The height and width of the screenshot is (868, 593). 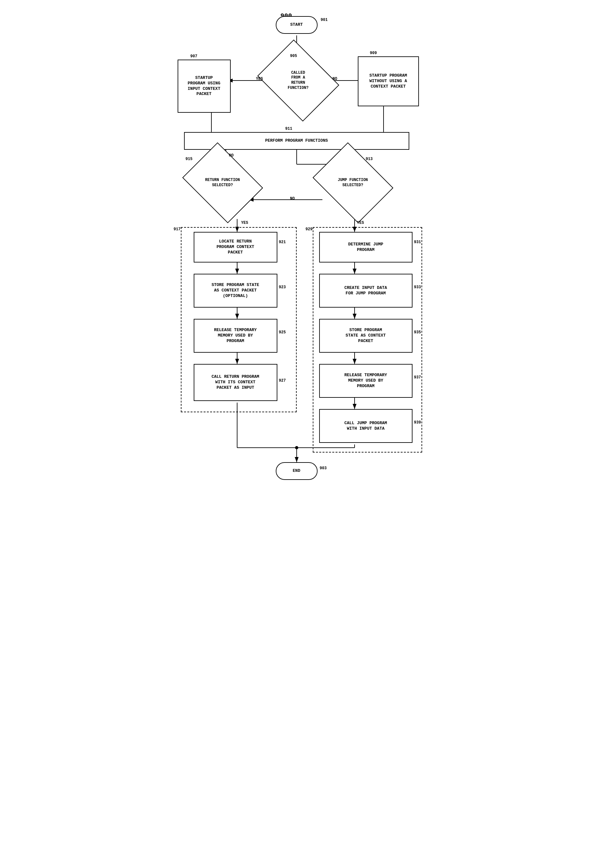 What do you see at coordinates (418, 332) in the screenshot?
I see `node-935-id: 935` at bounding box center [418, 332].